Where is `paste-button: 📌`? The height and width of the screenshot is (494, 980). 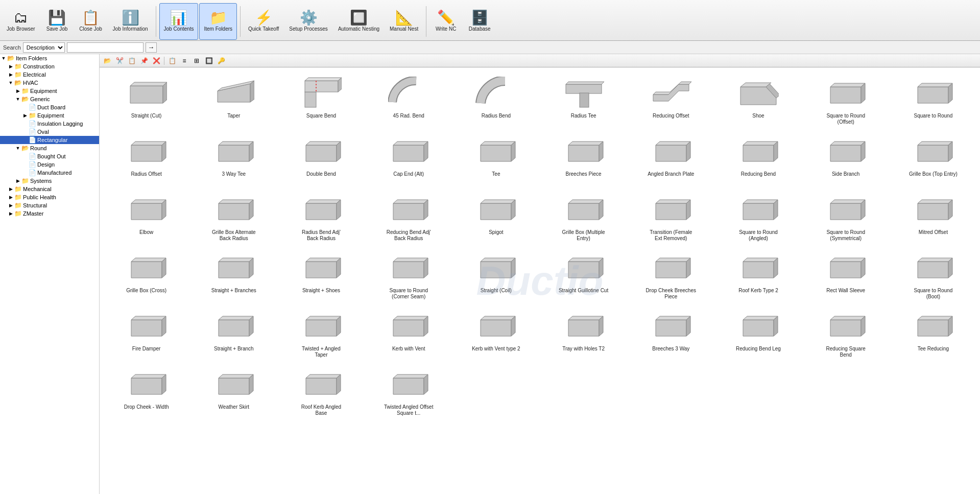 paste-button: 📌 is located at coordinates (144, 61).